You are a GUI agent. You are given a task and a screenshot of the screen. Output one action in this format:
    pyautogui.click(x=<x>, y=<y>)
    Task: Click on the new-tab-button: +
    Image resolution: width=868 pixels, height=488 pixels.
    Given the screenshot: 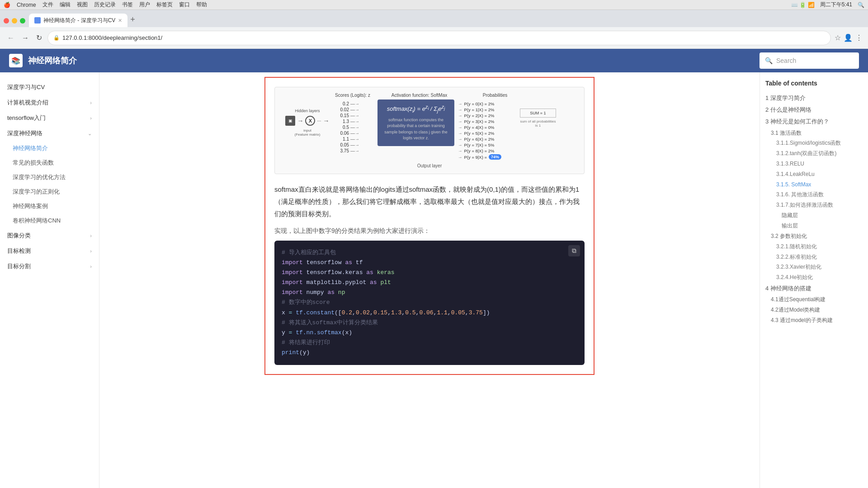 What is the action you would take?
    pyautogui.click(x=133, y=21)
    